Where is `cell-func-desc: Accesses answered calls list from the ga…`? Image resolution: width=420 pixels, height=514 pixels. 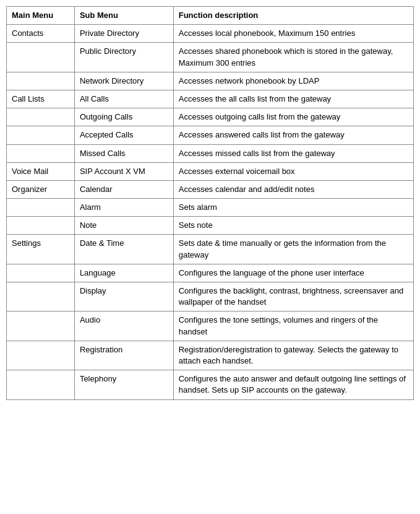
cell-func-desc: Accesses answered calls list from the ga… is located at coordinates (293, 135).